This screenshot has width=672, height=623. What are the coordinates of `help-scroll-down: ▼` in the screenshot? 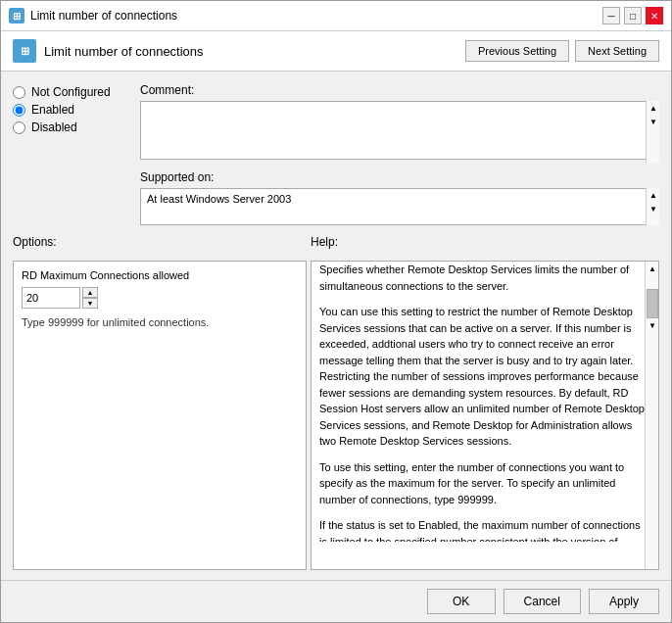 It's located at (652, 325).